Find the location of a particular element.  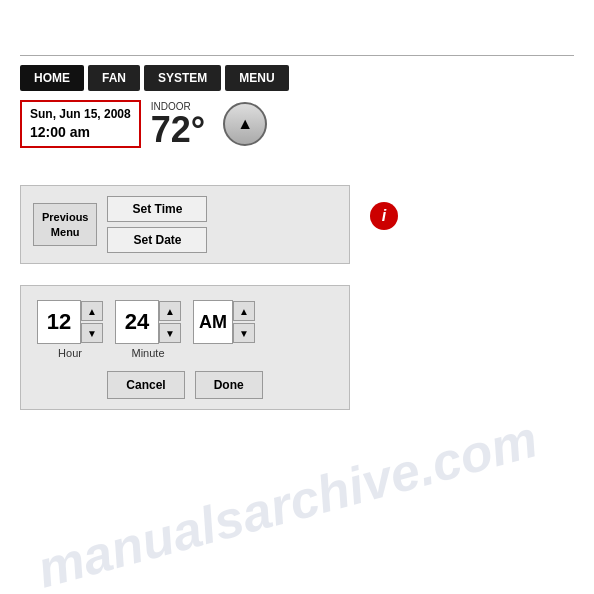

ampm-down-button: ▼ is located at coordinates (244, 333).